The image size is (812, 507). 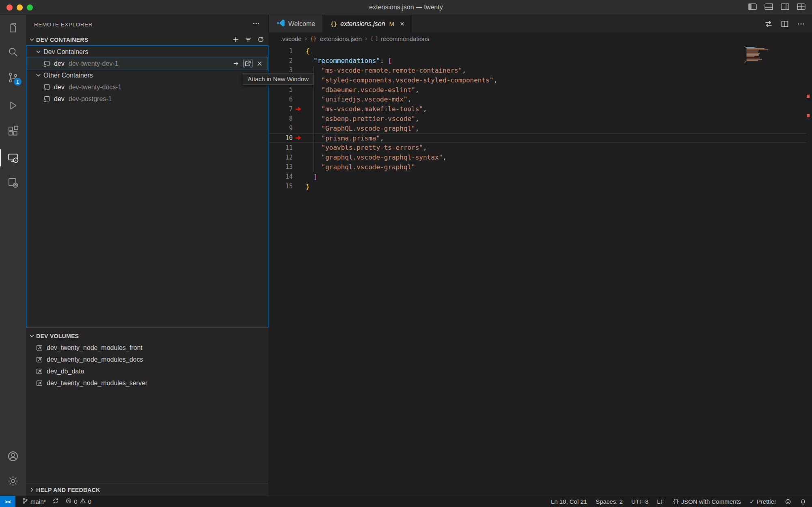 I want to click on code-line-14: 14 ], so click(x=538, y=177).